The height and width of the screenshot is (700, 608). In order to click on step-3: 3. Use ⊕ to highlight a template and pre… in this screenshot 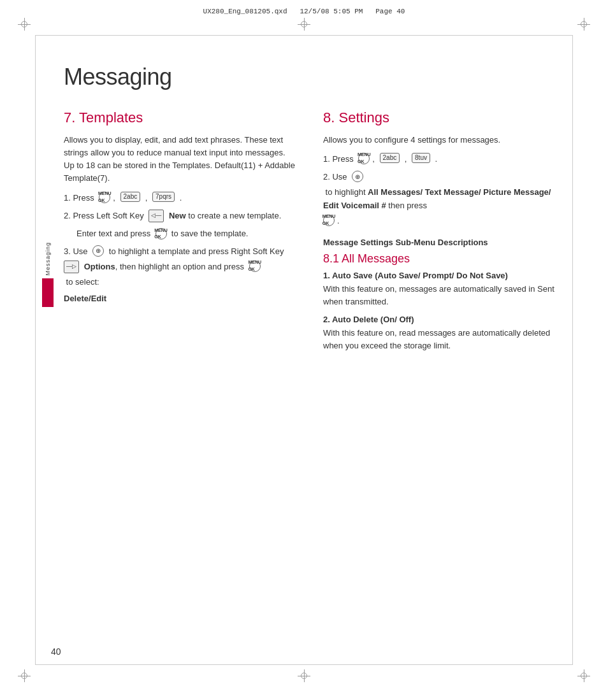, I will do `click(181, 267)`.